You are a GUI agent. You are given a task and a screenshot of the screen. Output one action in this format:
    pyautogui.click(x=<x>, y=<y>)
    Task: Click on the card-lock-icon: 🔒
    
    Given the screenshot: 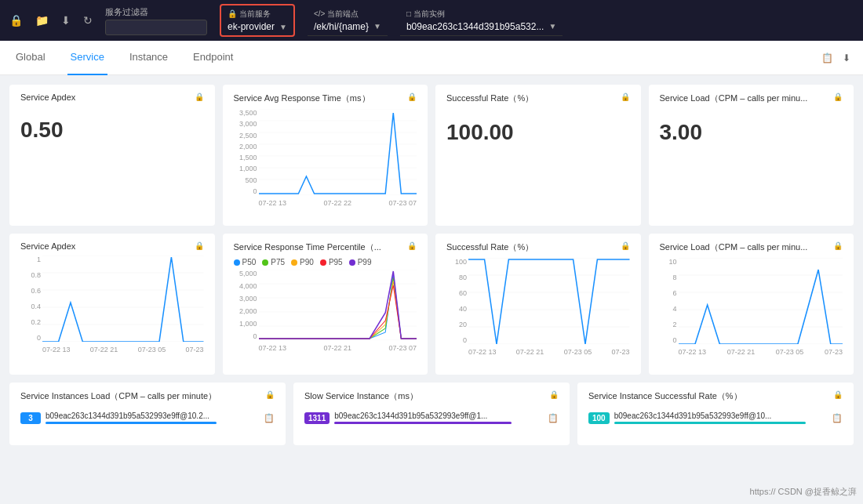 What is the action you would take?
    pyautogui.click(x=199, y=97)
    